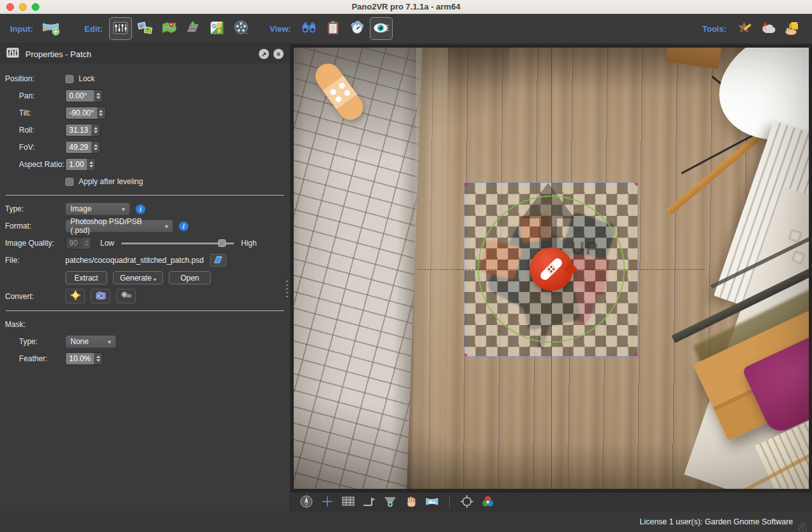  What do you see at coordinates (141, 209) in the screenshot?
I see `type-info-icon: i` at bounding box center [141, 209].